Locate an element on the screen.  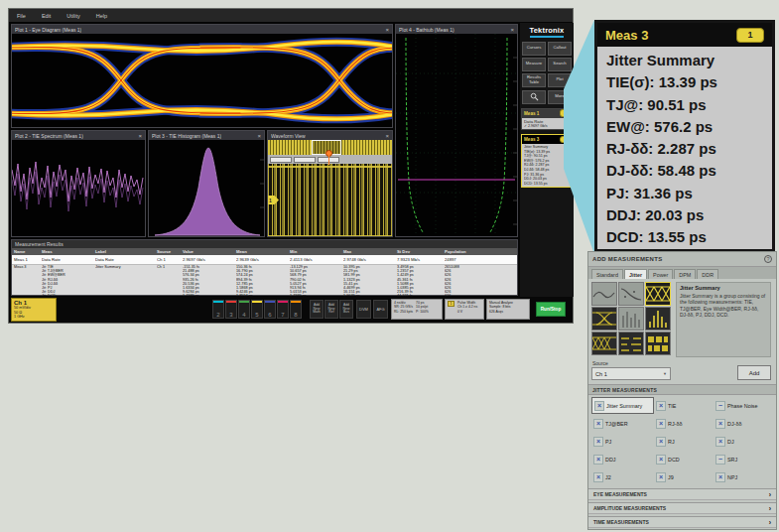
spectrum-thumbnail is located at coordinates (604, 294).